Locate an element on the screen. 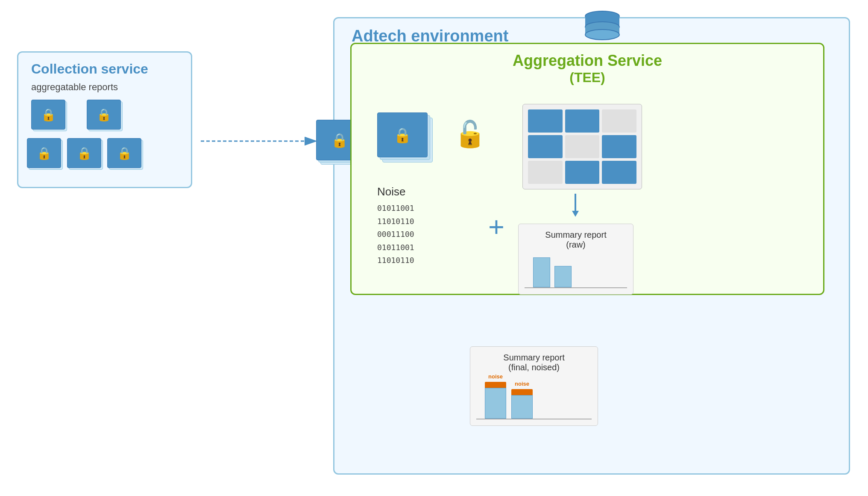 The height and width of the screenshot is (496, 868). collection-subtitle: aggregatable reports is located at coordinates (74, 87).